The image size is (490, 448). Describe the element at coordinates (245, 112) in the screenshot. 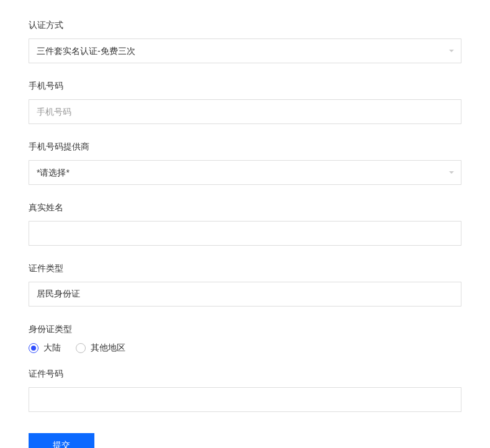

I see `phone-input` at that location.